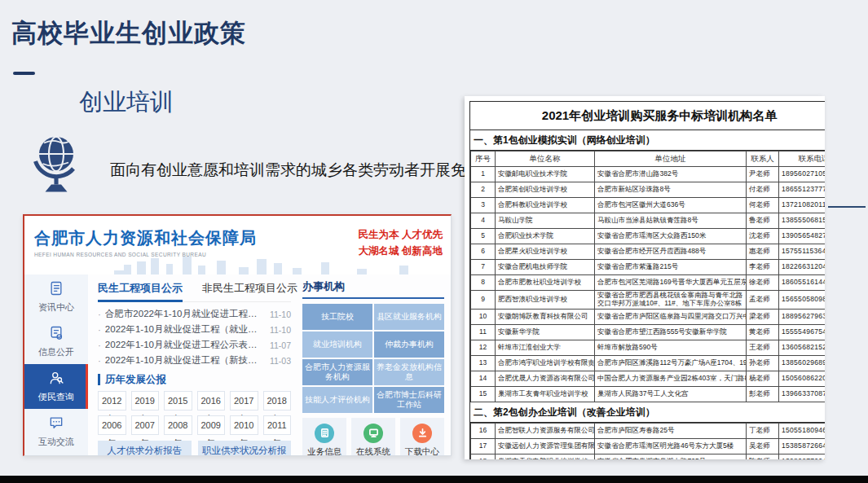 The height and width of the screenshot is (483, 868). Describe the element at coordinates (802, 430) in the screenshot. I see `cell-phone: 15055180946` at that location.